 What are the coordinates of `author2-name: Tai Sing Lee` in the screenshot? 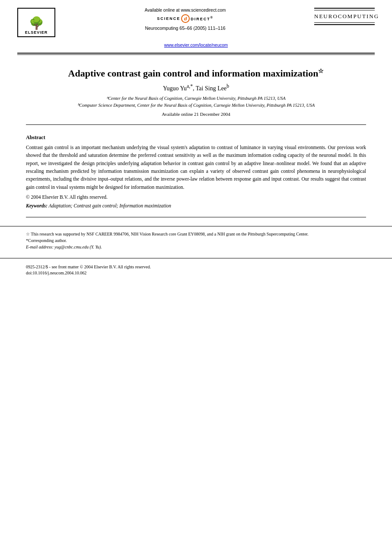 It's located at (211, 88).